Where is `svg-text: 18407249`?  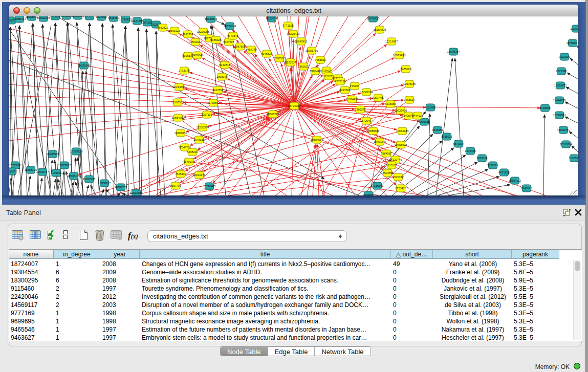
svg-text: 18407249 is located at coordinates (380, 142).